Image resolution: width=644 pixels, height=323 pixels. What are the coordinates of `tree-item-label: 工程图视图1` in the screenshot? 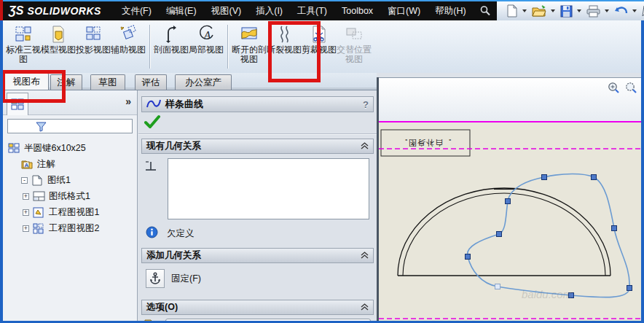 It's located at (74, 213).